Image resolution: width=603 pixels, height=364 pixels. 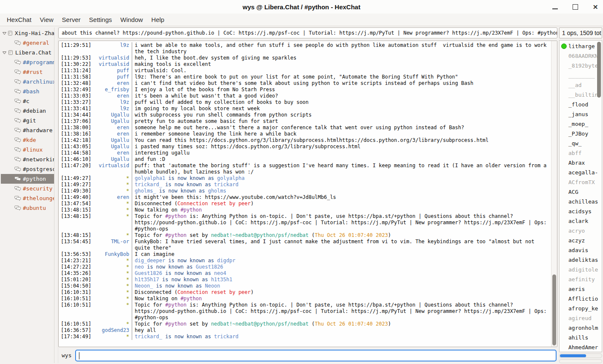 I want to click on timestamp: [11:31:24], so click(x=76, y=71).